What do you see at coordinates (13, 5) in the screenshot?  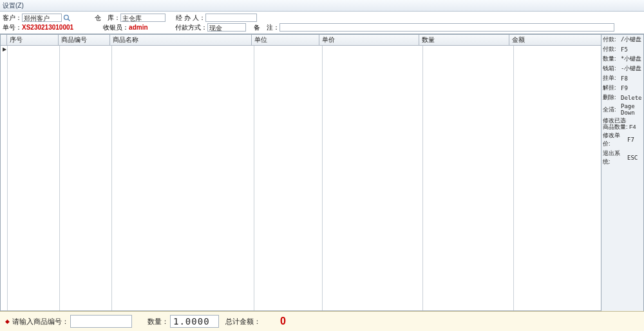 I see `menu-settings: 设置(Z)` at bounding box center [13, 5].